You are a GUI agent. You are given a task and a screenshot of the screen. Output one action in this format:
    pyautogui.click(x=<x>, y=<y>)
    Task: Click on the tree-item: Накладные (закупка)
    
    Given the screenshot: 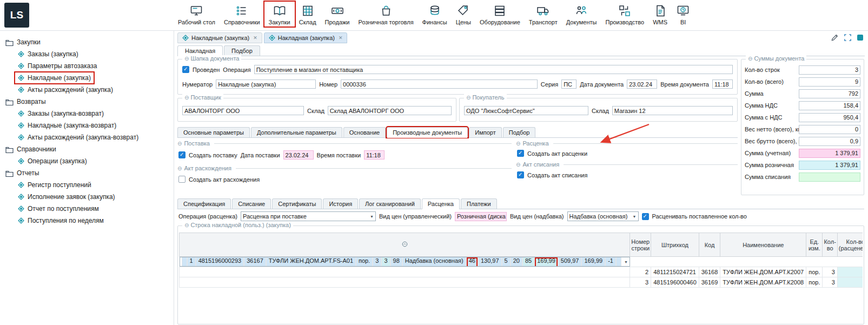 What is the action you would take?
    pyautogui.click(x=88, y=78)
    